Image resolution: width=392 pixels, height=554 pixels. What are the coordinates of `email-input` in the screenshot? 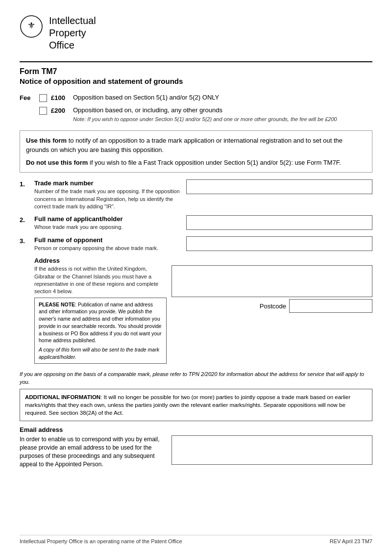 It's located at (272, 450).